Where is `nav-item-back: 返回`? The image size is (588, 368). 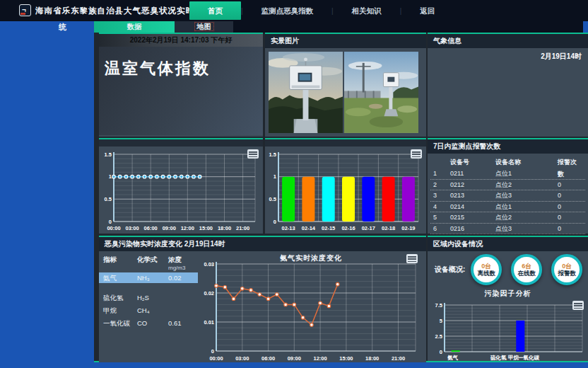 nav-item-back: 返回 is located at coordinates (427, 11).